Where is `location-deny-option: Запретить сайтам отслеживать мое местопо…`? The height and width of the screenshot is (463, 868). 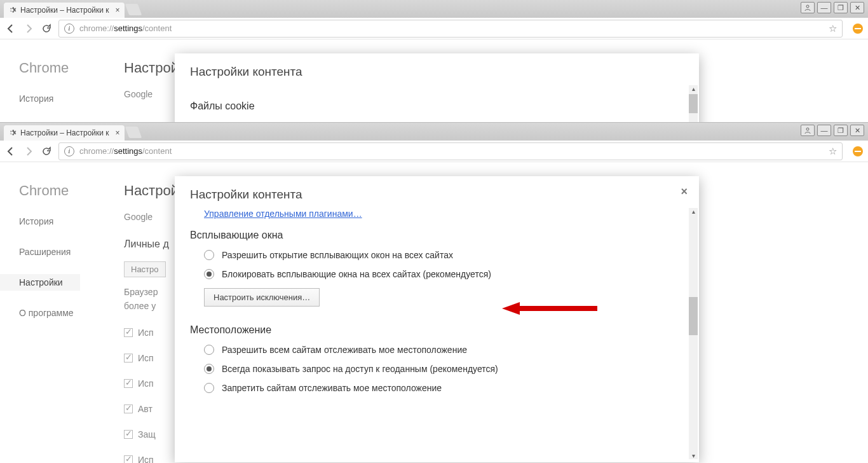
location-deny-option: Запретить сайтам отслеживать мое местопо… is located at coordinates (444, 388).